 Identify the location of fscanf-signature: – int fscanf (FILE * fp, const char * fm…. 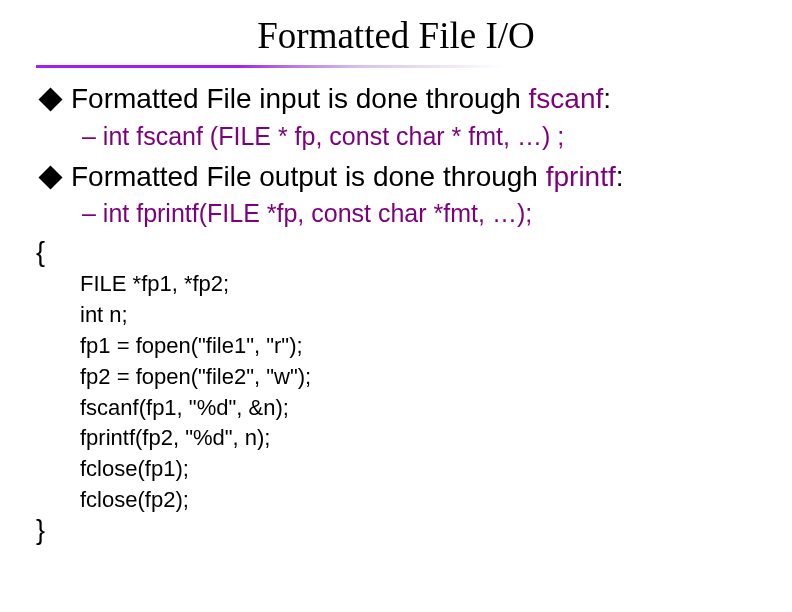
(419, 139).